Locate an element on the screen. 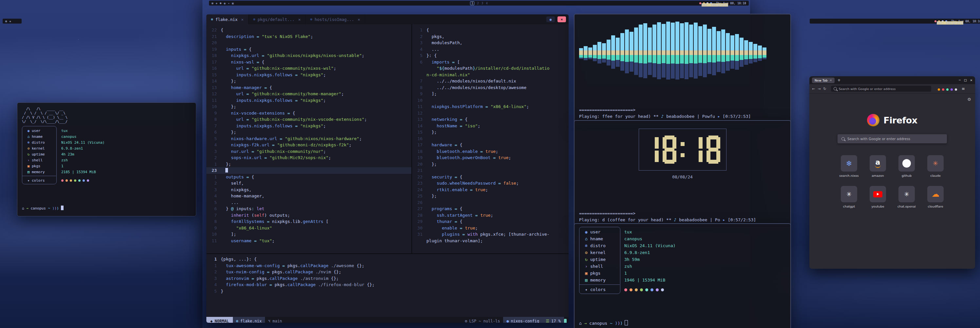 The image size is (980, 328). url-bar: Search with Google or enter address is located at coordinates (881, 89).